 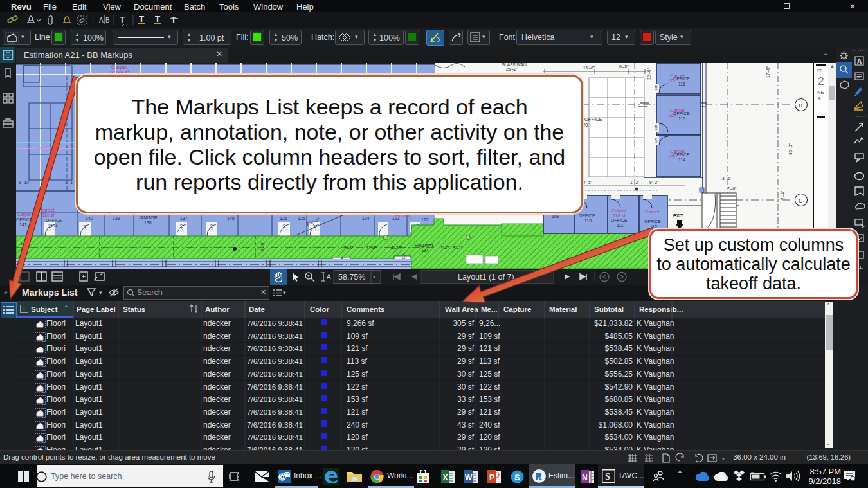 What do you see at coordinates (446, 478) in the screenshot?
I see `svg-text: X` at bounding box center [446, 478].